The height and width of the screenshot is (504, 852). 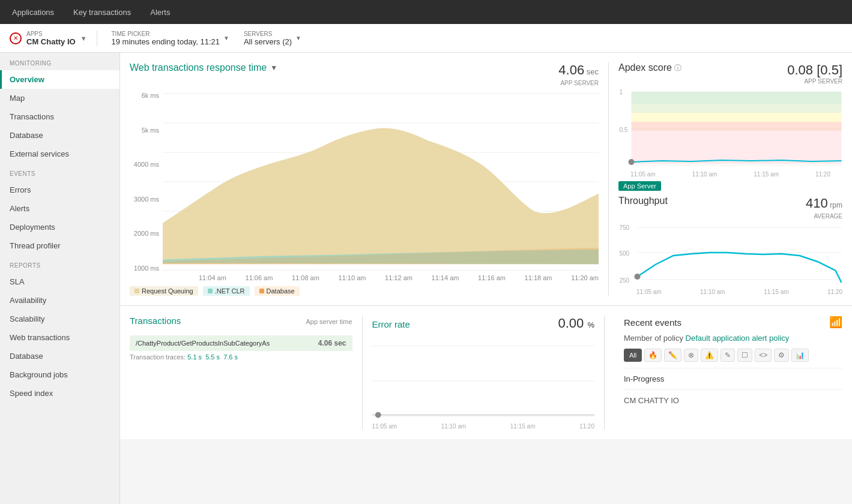 I want to click on error-rate-header: Error rate 0.00 %, so click(x=484, y=325).